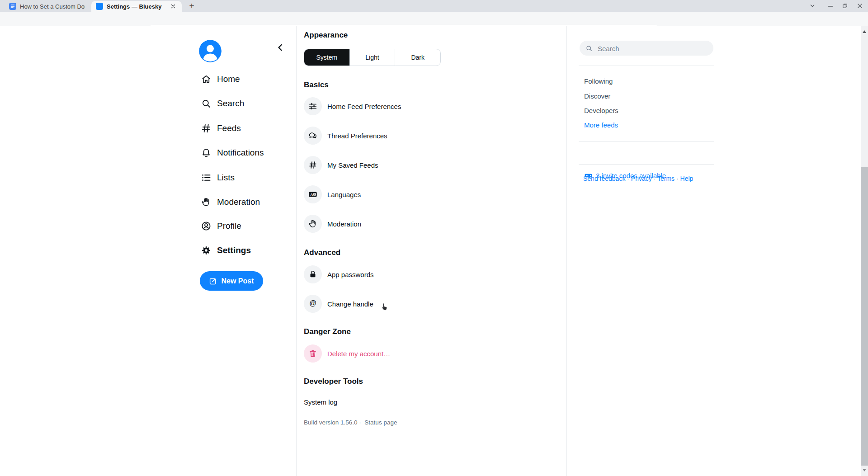  What do you see at coordinates (206, 178) in the screenshot?
I see `list-icon` at bounding box center [206, 178].